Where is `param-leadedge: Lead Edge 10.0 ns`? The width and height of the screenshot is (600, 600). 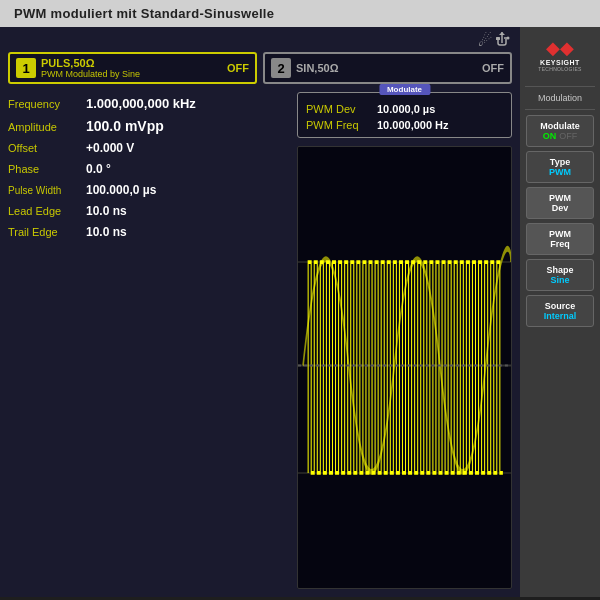
param-leadedge: Lead Edge 10.0 ns is located at coordinates (148, 211).